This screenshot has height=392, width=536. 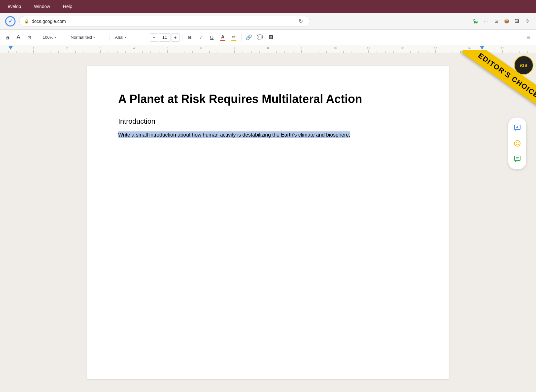 I want to click on font-size-input, so click(x=165, y=37).